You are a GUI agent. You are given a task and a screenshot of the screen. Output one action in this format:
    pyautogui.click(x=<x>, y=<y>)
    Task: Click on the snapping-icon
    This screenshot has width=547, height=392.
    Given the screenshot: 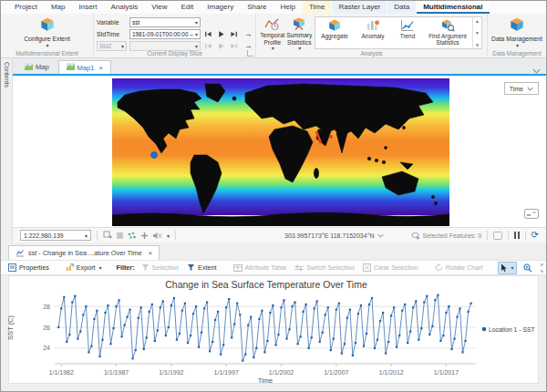 What is the action you would take?
    pyautogui.click(x=132, y=235)
    